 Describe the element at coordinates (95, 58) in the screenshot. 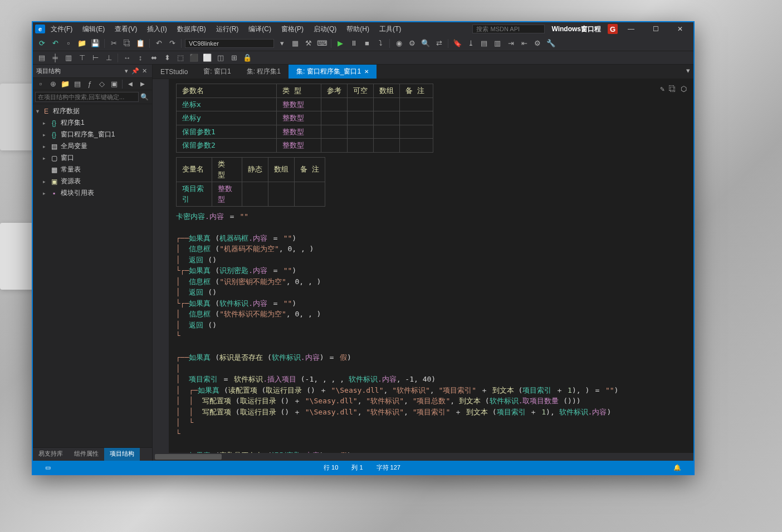

I see `align-middle-icon: ⊢` at that location.